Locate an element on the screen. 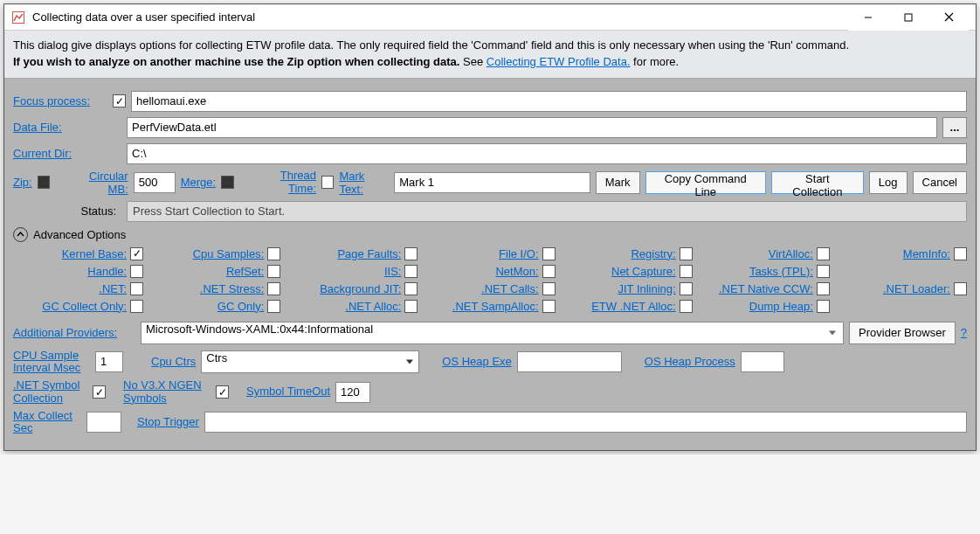  circular-mb-label: Circular MB: is located at coordinates (99, 183).